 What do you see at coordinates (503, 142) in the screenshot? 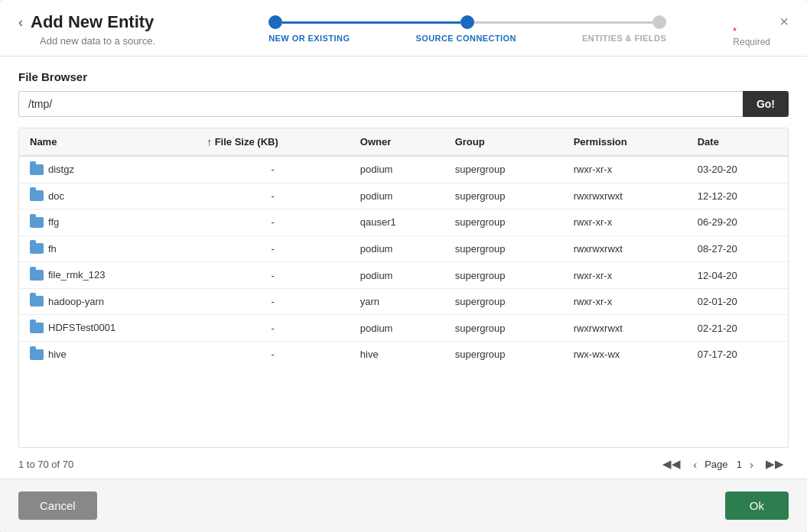
I see `col-group: Group` at bounding box center [503, 142].